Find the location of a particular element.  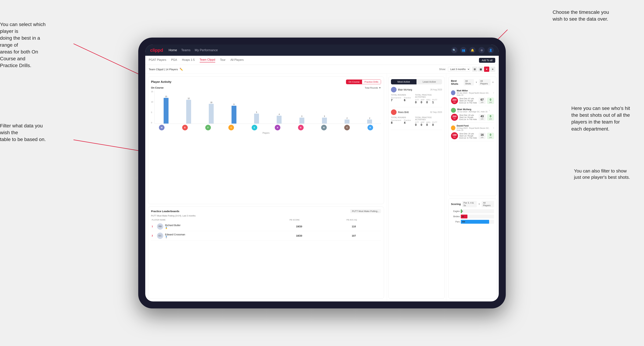

sub-nav-hcaps: Hcaps 1-5 is located at coordinates (188, 60).